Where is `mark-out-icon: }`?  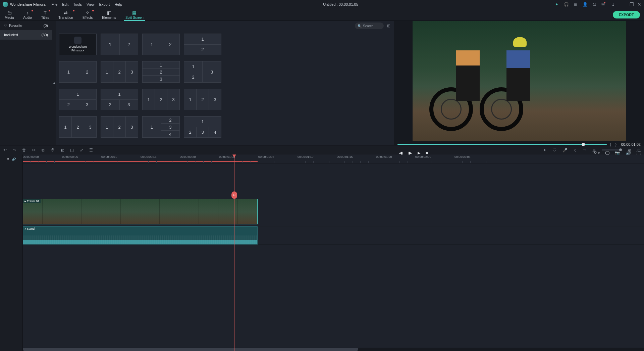 mark-out-icon: } is located at coordinates (616, 144).